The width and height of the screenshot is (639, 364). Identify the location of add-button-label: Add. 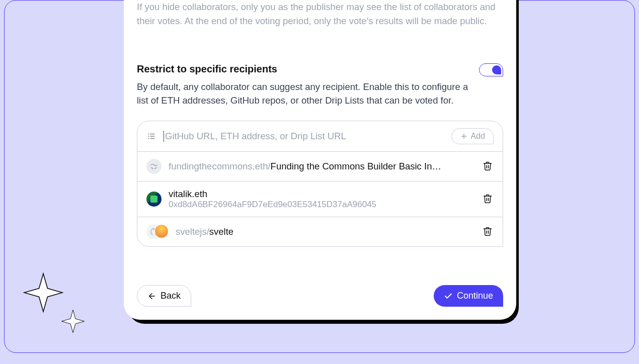
(478, 136).